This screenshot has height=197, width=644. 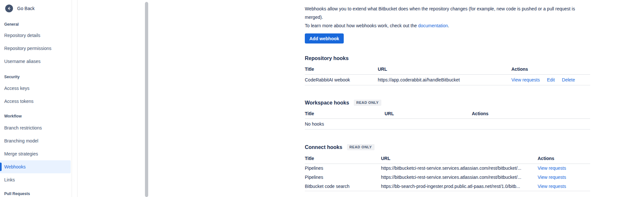 What do you see at coordinates (35, 48) in the screenshot?
I see `sidebar-item-repository-permissions: Repository permissions` at bounding box center [35, 48].